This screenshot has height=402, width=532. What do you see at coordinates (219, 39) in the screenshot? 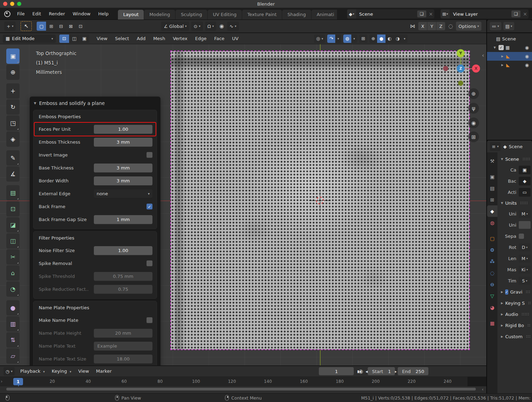
I see `viewport-menu-face: Face` at bounding box center [219, 39].